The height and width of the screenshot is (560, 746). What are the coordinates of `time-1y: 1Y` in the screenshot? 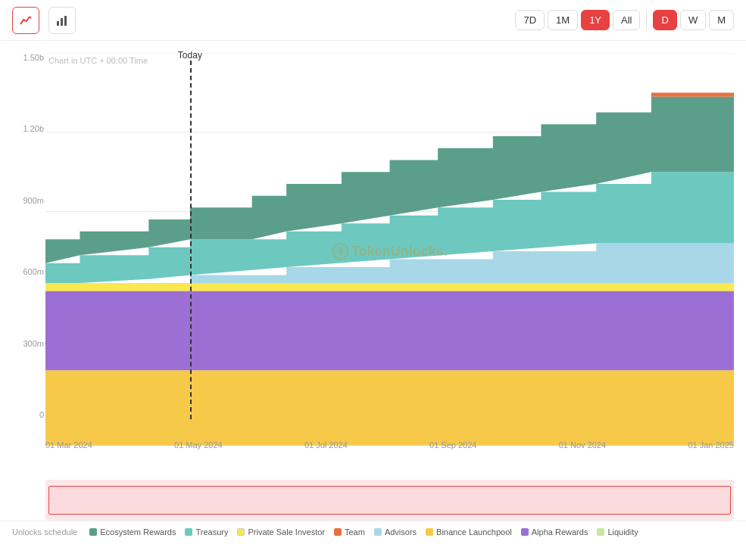 It's located at (595, 20).